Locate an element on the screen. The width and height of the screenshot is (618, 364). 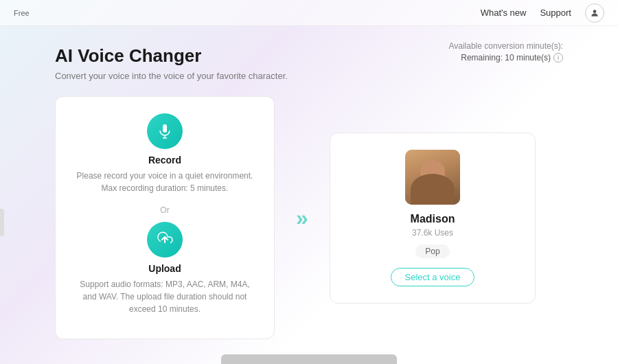
change-voice-button: Change Voice Now is located at coordinates (309, 359).